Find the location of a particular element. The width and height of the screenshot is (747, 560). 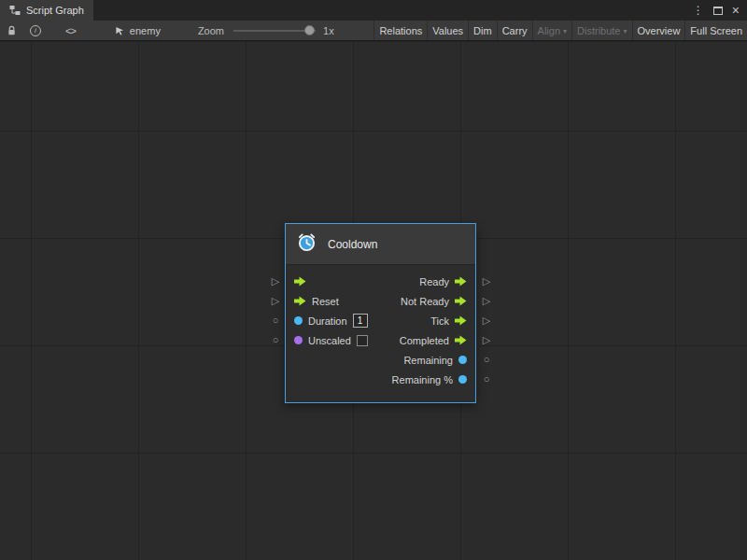

graph-breadcrumb: enemy is located at coordinates (138, 31).